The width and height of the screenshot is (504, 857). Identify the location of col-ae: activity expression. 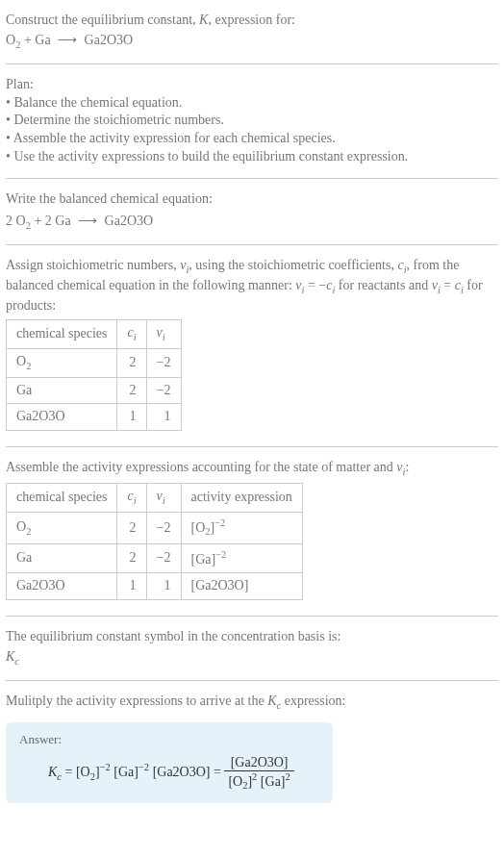
(241, 498).